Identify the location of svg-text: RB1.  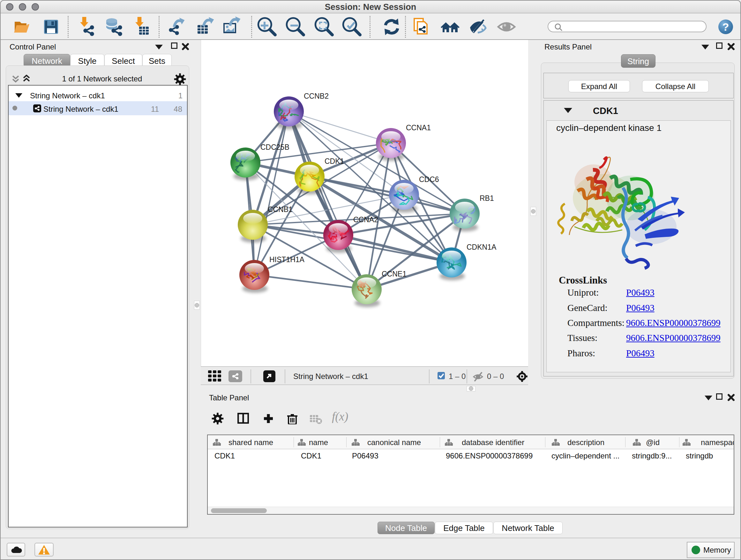
(487, 198).